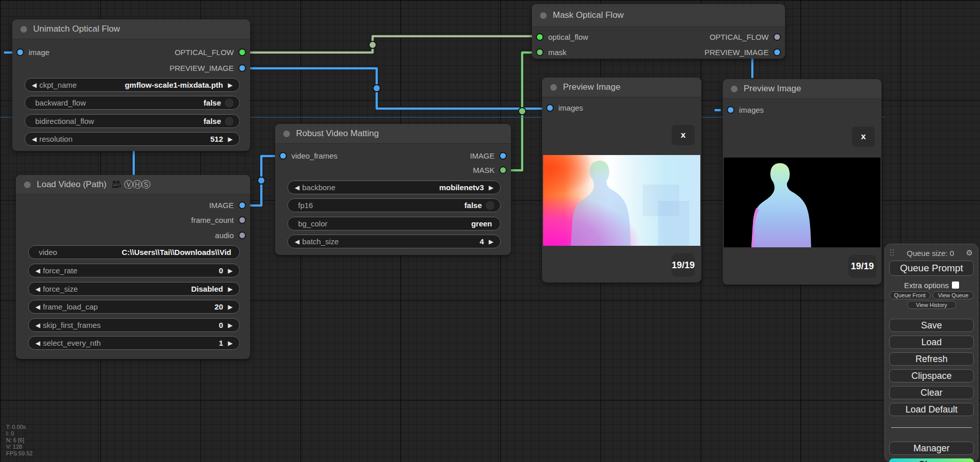 This screenshot has height=462, width=980. I want to click on load-default-button: Load Default, so click(932, 409).